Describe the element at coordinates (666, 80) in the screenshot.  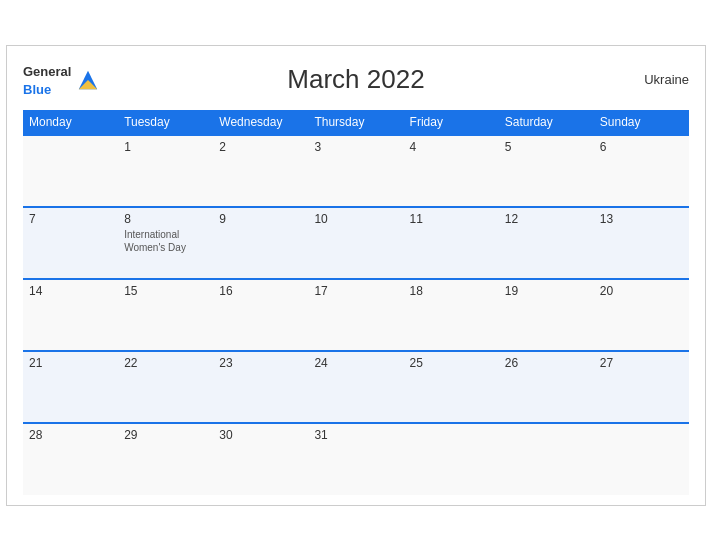
I see `country-label: Ukraine` at that location.